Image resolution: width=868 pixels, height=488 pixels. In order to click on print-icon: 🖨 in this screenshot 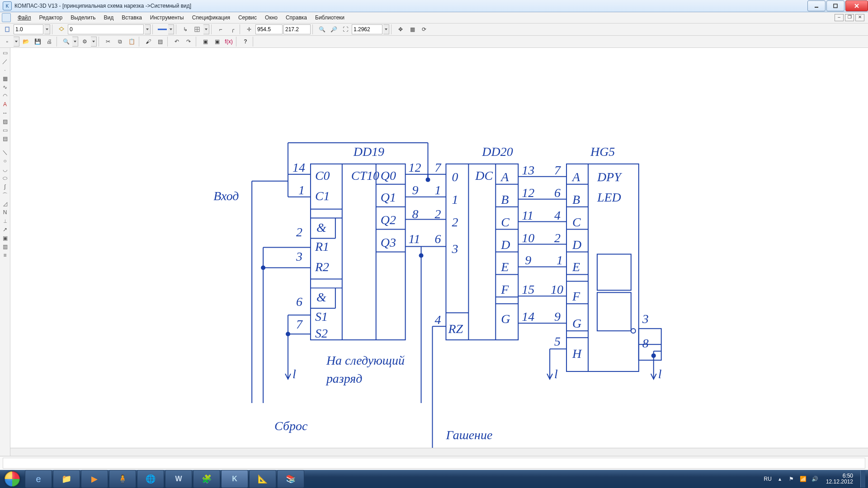, I will do `click(49, 42)`.